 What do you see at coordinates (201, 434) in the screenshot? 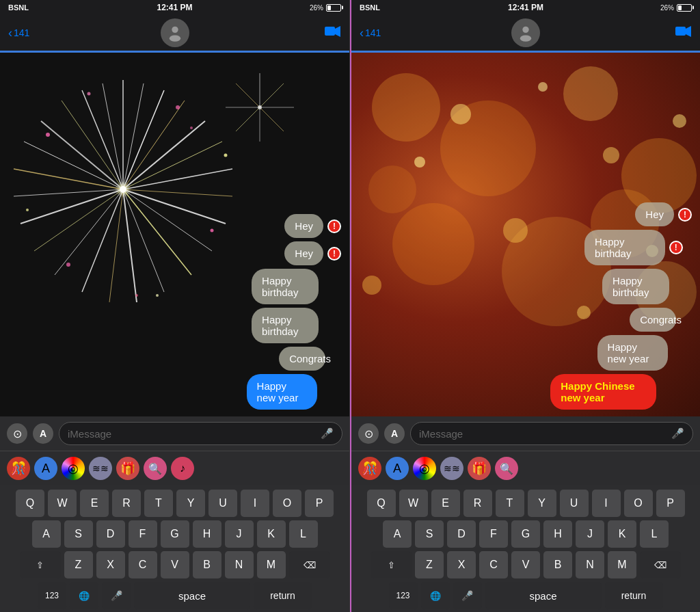
I see `imessage-input-left: iMessage 🎤` at bounding box center [201, 434].